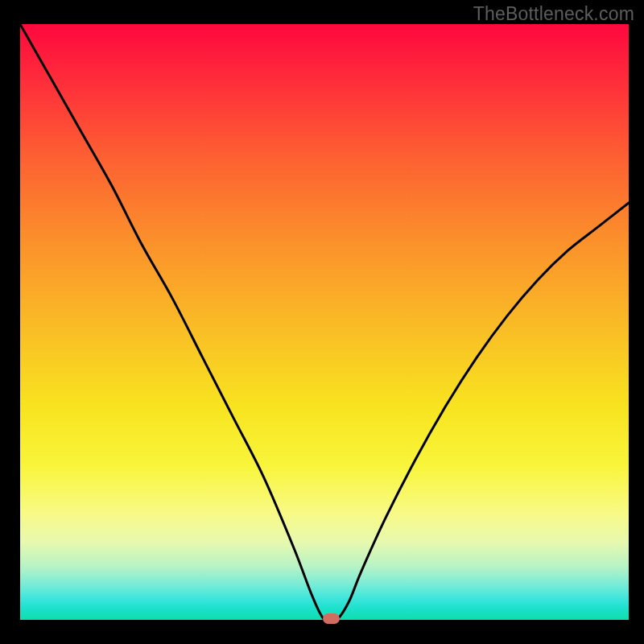 This screenshot has height=644, width=644. I want to click on optimal-marker, so click(332, 618).